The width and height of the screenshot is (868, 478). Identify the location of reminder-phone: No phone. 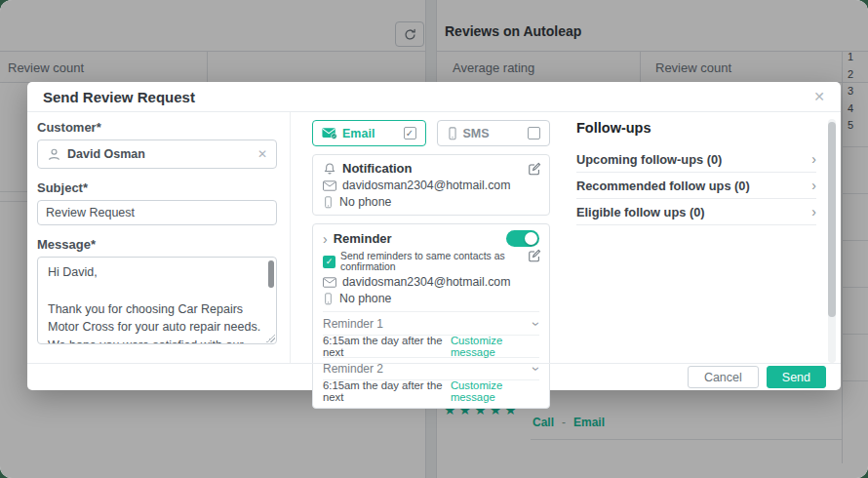
(365, 299).